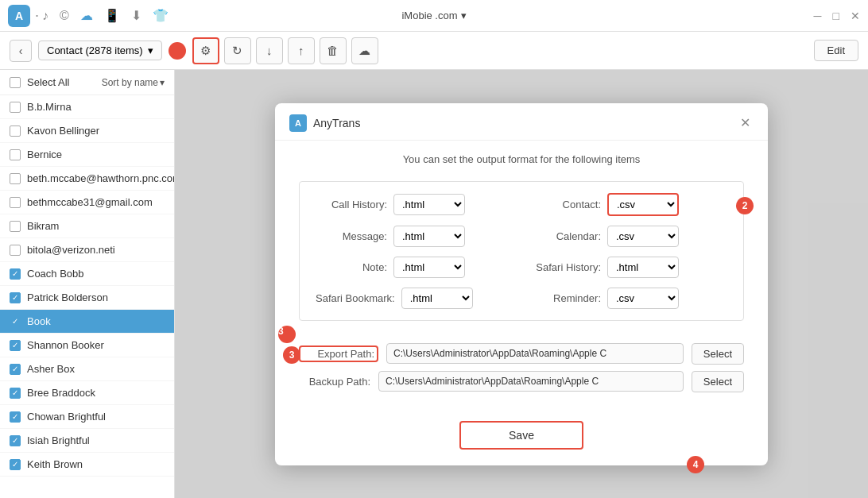 The image size is (868, 498). What do you see at coordinates (87, 179) in the screenshot?
I see `list-item: beth.mccabe@hawthorn.pnc.com` at bounding box center [87, 179].